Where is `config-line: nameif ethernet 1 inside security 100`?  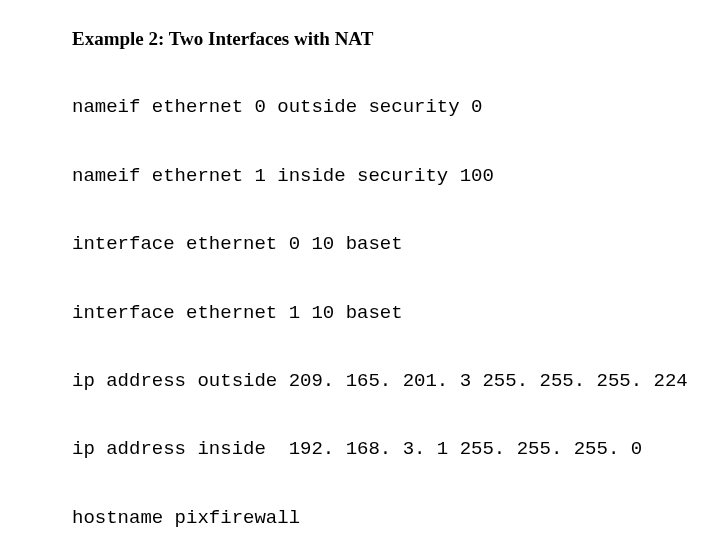
config-line: nameif ethernet 1 inside security 100 is located at coordinates (396, 176).